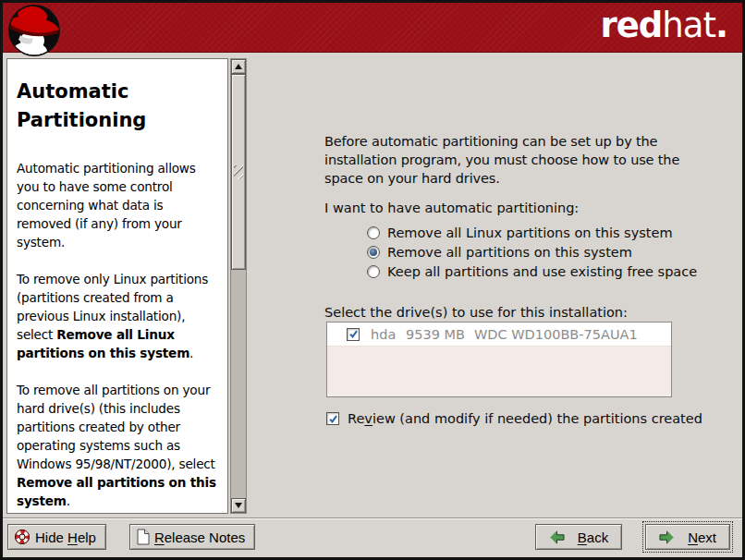  I want to click on triangle-down-icon, so click(238, 505).